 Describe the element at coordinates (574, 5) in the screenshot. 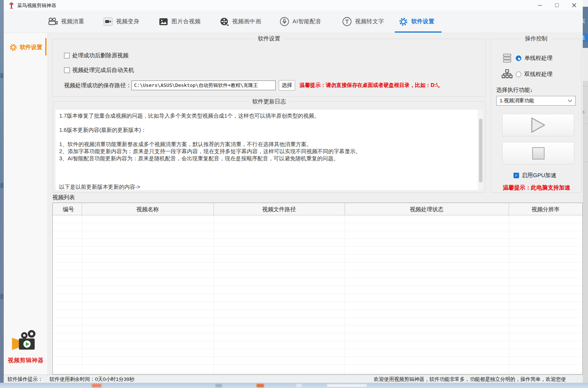

I see `close-button` at that location.